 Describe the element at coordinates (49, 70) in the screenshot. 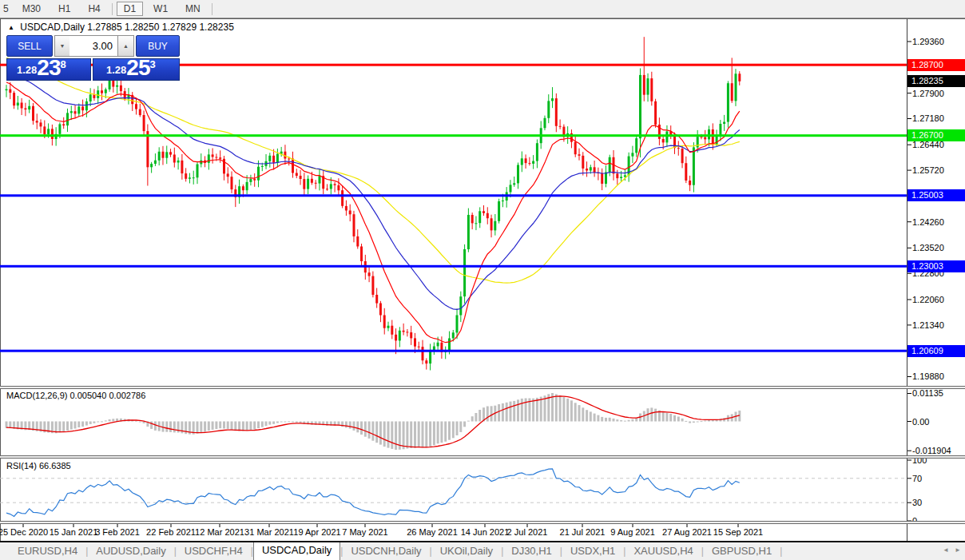

I see `sell-price-box: 1.28 23 8` at that location.